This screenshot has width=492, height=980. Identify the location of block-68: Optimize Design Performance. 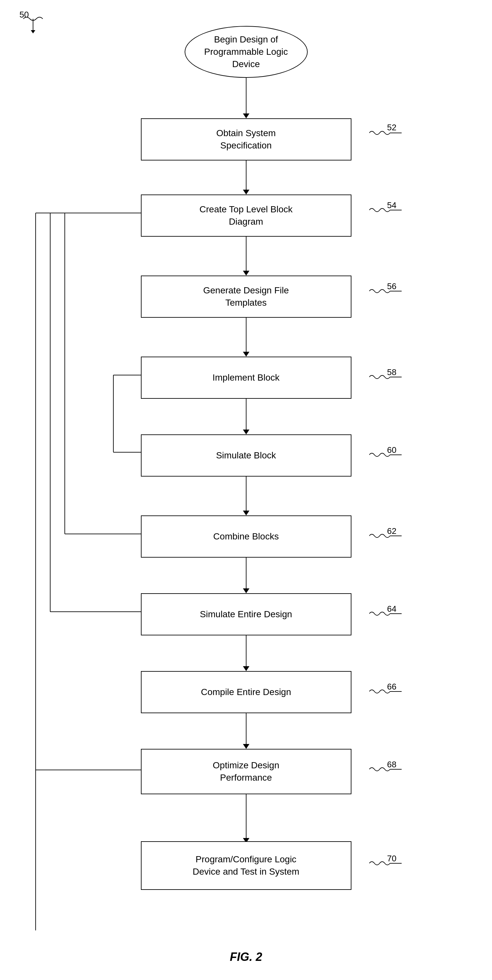
(246, 772).